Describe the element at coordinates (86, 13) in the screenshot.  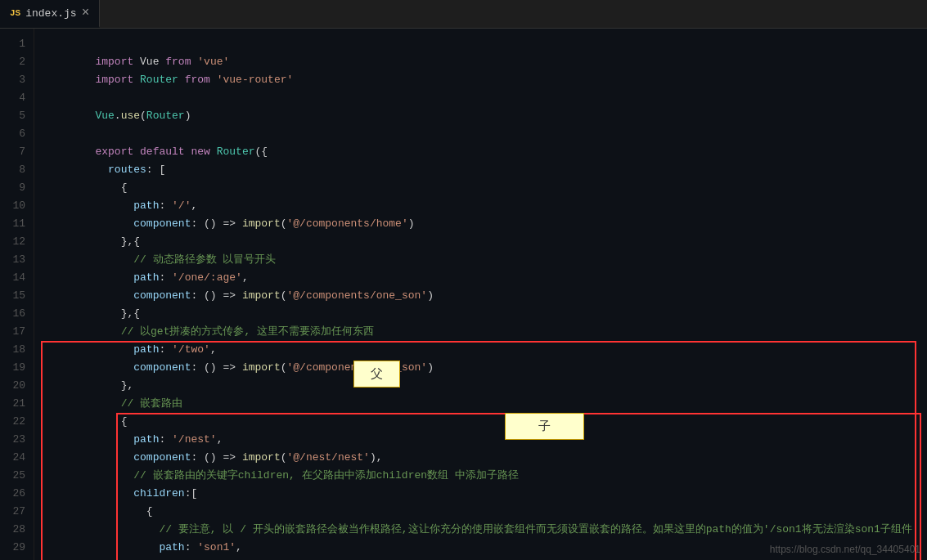
I see `tab-close-button: ×` at that location.